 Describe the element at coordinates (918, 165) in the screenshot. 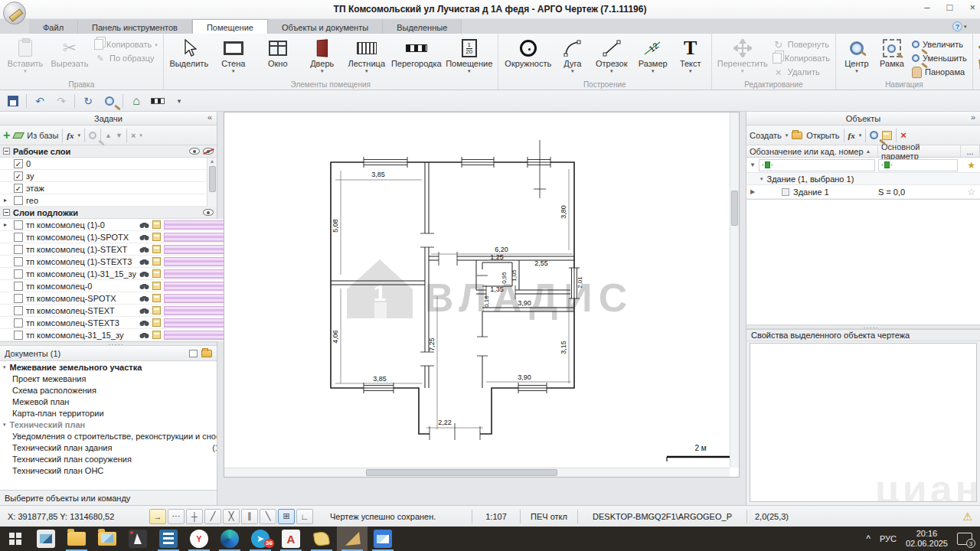

I see `filter-parameter-input: ‹›` at that location.